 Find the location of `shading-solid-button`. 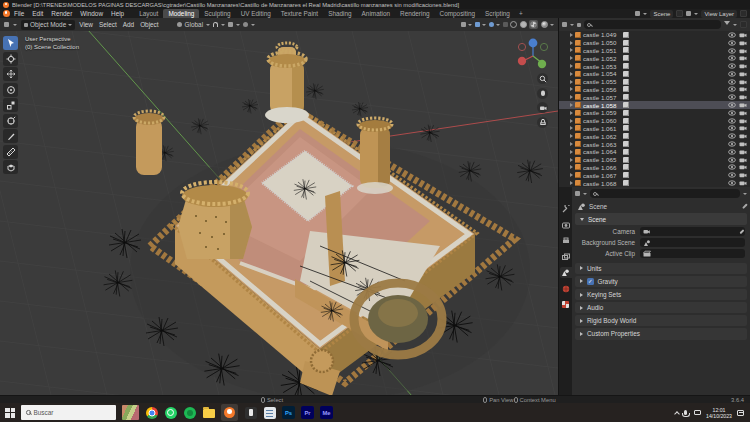

shading-solid-button is located at coordinates (524, 24).